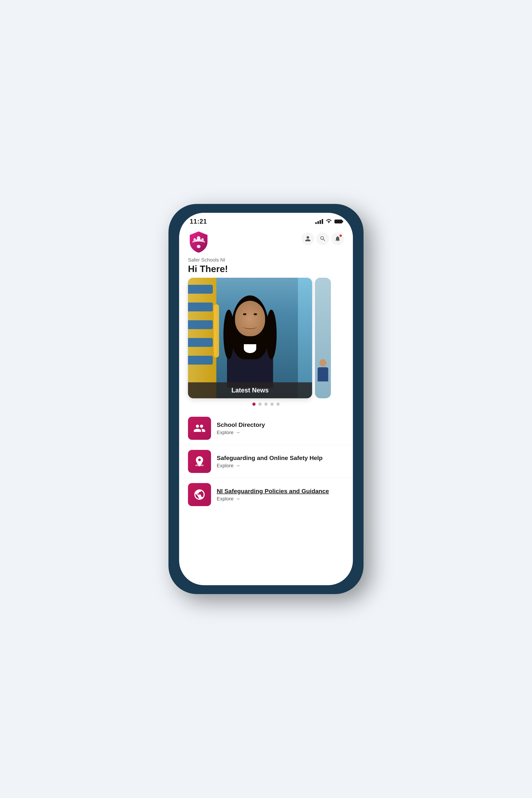  What do you see at coordinates (200, 461) in the screenshot?
I see `safeguarding-icon` at bounding box center [200, 461].